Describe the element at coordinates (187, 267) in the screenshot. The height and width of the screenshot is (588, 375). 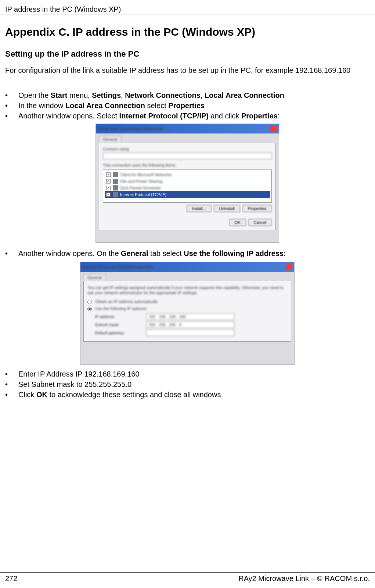
I see `dialog-titlebar: Internet Protocol (TCP/IP) Properties` at that location.